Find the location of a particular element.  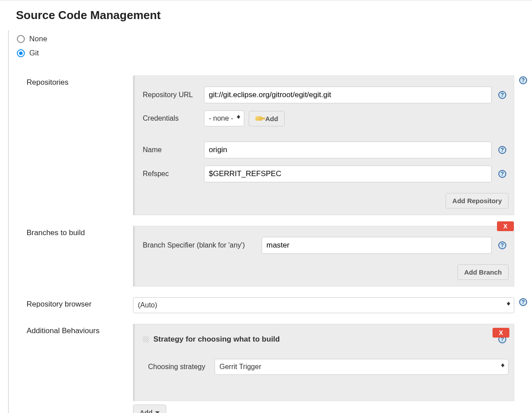

repo-name-input is located at coordinates (348, 150).